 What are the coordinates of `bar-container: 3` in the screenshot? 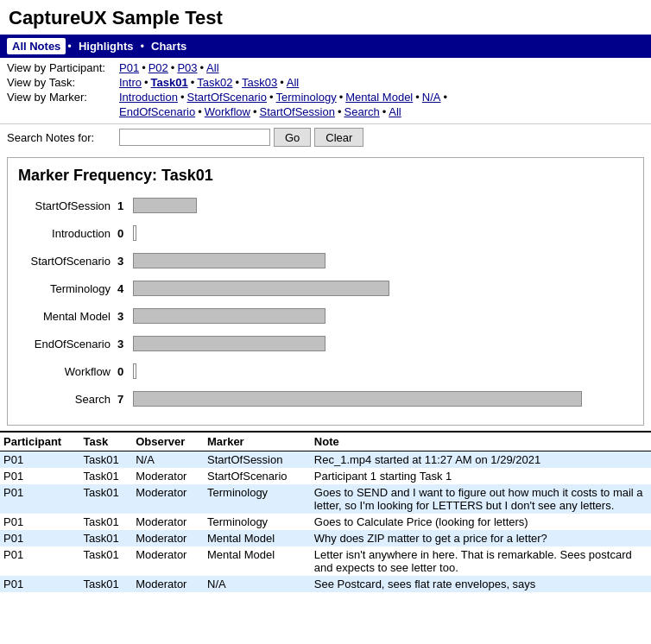 It's located at (375, 344).